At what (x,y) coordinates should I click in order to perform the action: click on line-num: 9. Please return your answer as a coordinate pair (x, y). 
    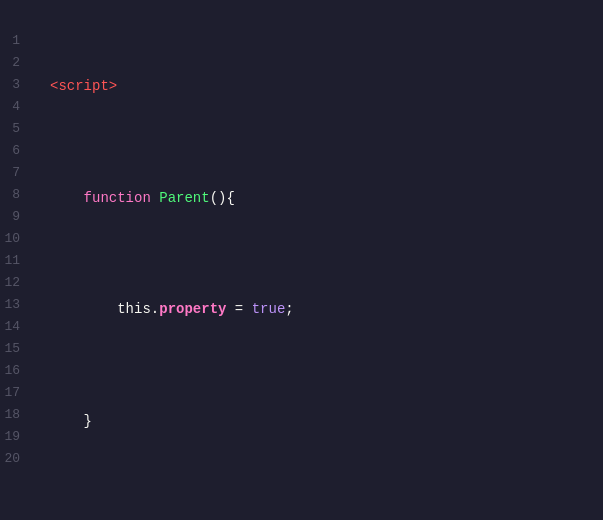
    Looking at the image, I should click on (14, 217).